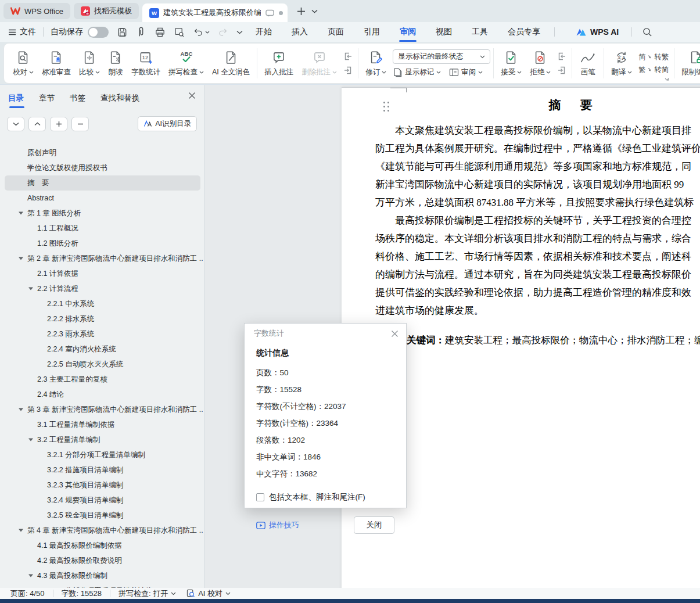 The width and height of the screenshot is (700, 603). Describe the element at coordinates (103, 334) in the screenshot. I see `toc-item: 2.2.3 雨水系统` at that location.